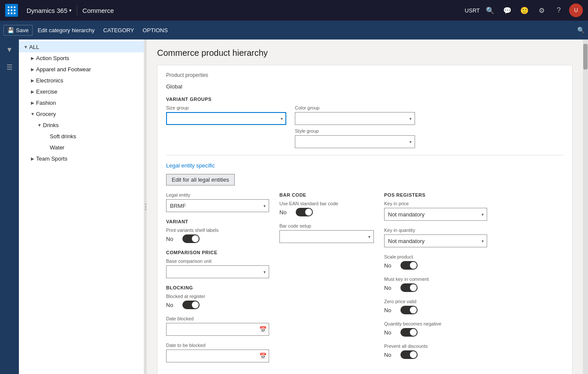  I want to click on options-menu: OPTIONS, so click(155, 30).